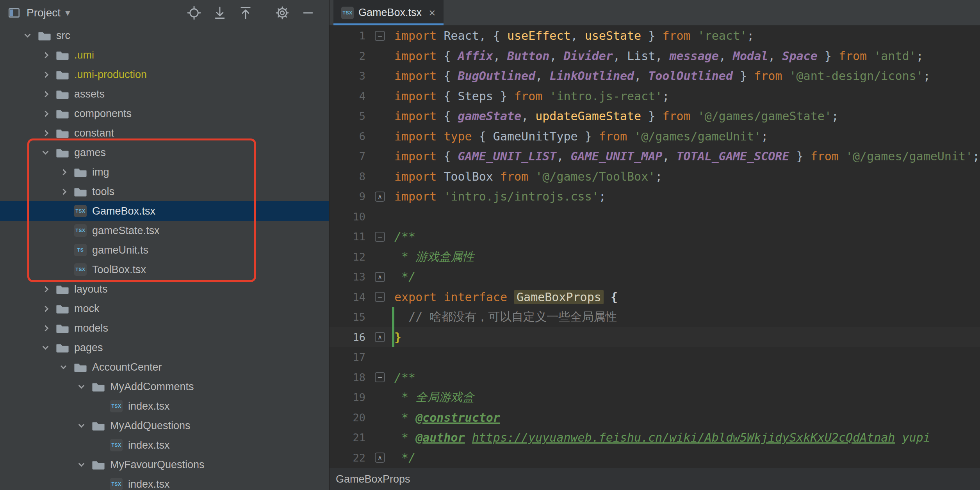 This screenshot has width=980, height=490. Describe the element at coordinates (124, 211) in the screenshot. I see `tree-item-label: GameBox.tsx` at that location.